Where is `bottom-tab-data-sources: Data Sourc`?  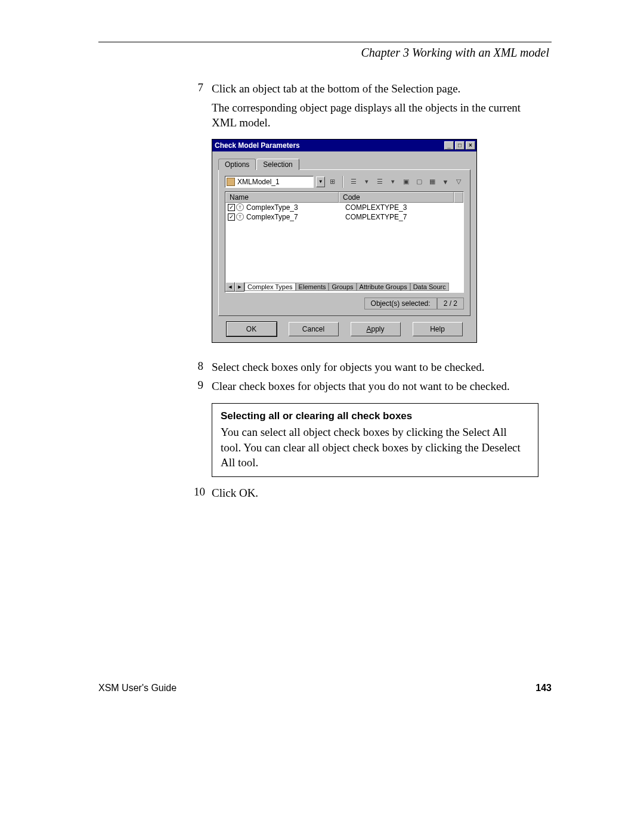 bottom-tab-data-sources: Data Sourc is located at coordinates (429, 287).